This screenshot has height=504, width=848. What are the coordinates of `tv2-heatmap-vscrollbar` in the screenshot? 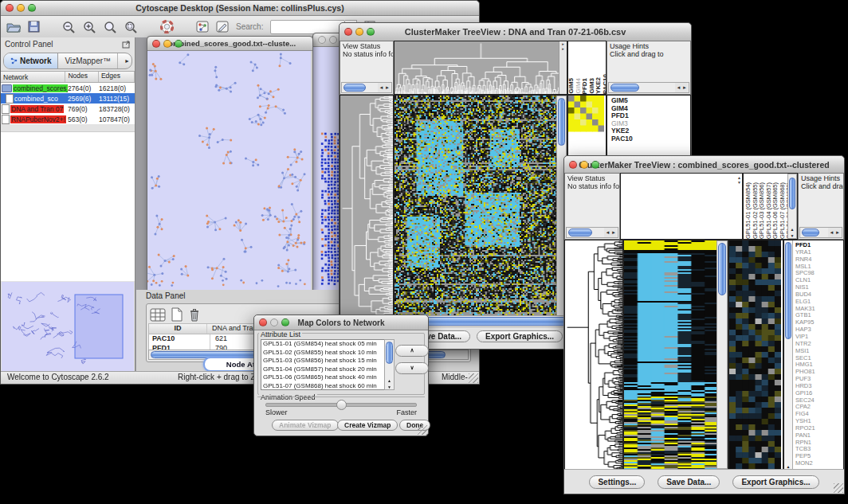 It's located at (722, 355).